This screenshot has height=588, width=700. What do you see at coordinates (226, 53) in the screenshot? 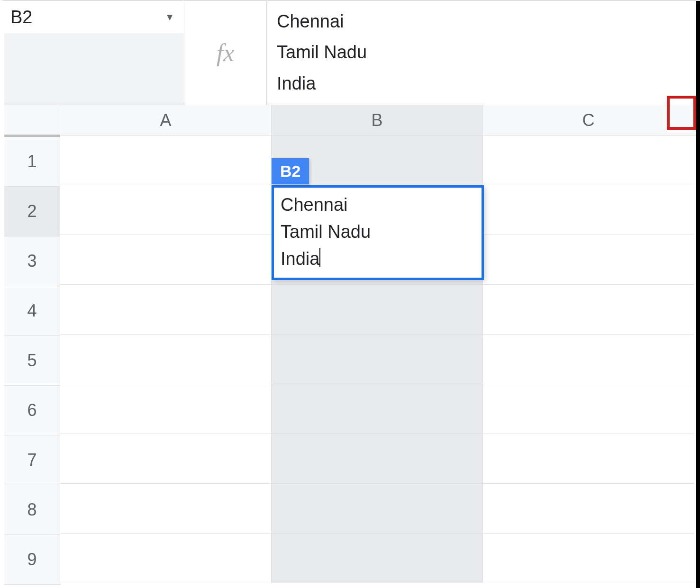
I see `fx-wrapper: fx` at bounding box center [226, 53].